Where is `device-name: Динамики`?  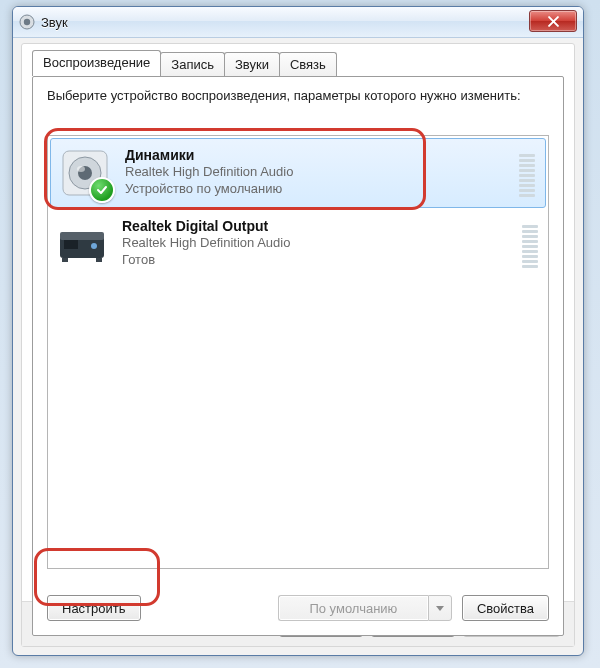 device-name: Динамики is located at coordinates (318, 155).